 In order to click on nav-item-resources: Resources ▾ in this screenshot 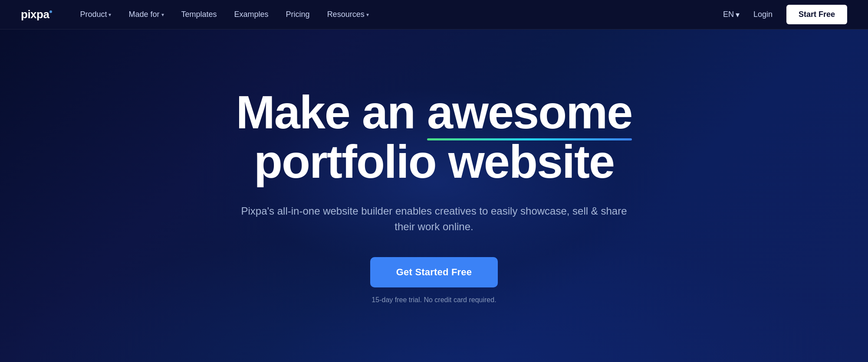, I will do `click(348, 15)`.